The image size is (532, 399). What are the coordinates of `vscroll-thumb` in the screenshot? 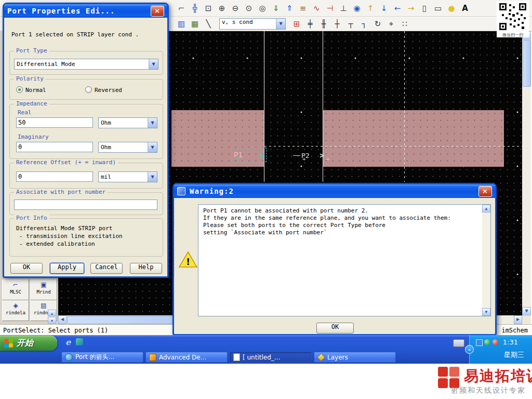 It's located at (527, 63).